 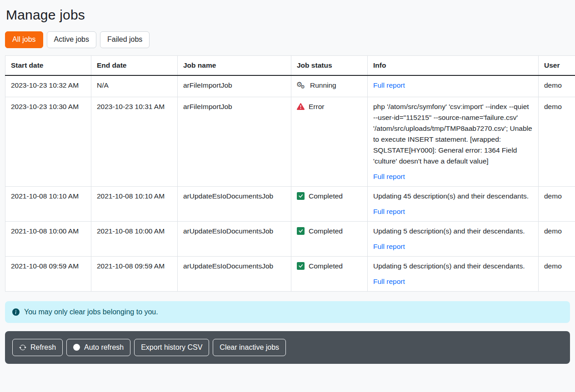 What do you see at coordinates (323, 85) in the screenshot?
I see `status-label: Running` at bounding box center [323, 85].